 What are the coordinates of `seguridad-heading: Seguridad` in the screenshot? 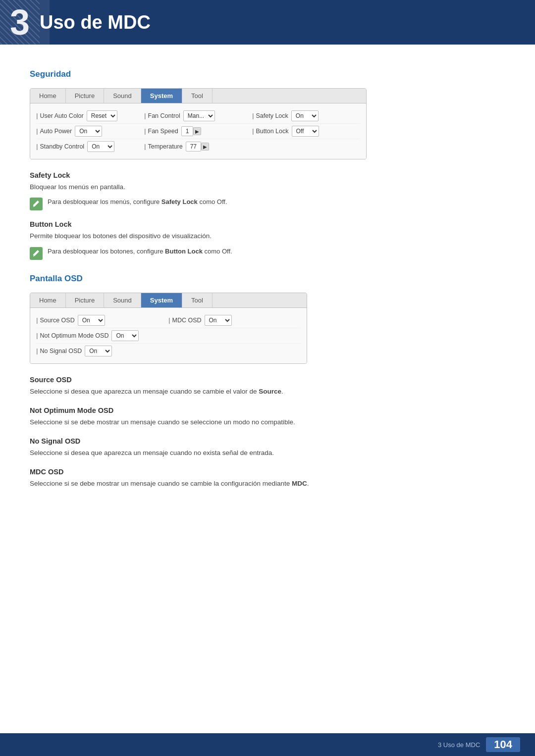 It's located at (268, 74).